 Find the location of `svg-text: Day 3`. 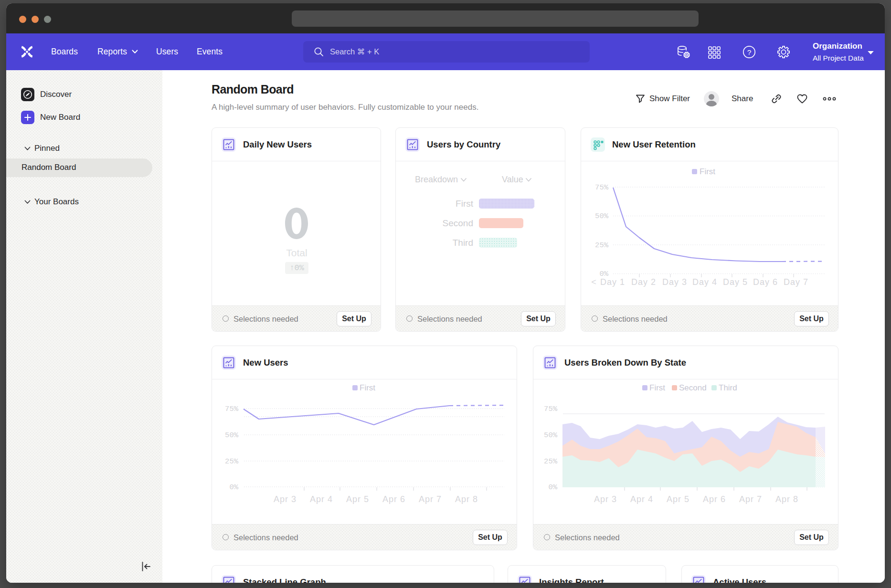

svg-text: Day 3 is located at coordinates (675, 282).